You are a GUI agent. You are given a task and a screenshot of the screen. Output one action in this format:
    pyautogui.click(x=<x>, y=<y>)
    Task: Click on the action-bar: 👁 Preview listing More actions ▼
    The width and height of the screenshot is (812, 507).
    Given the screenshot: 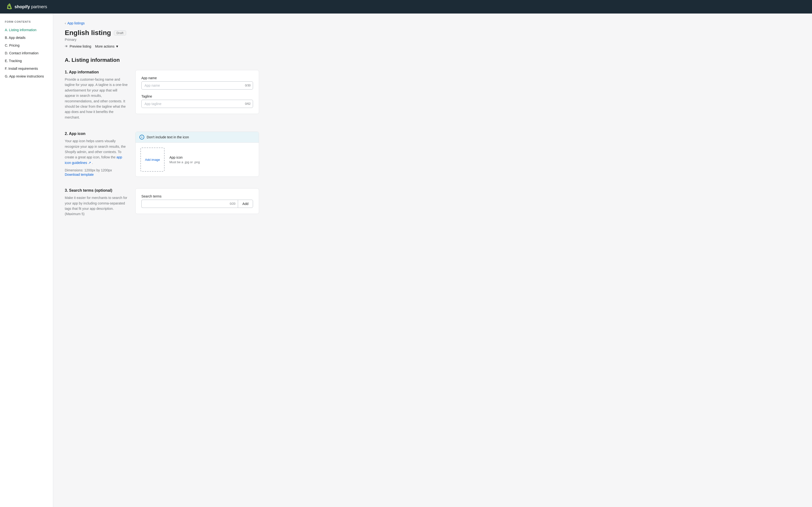 What is the action you would take?
    pyautogui.click(x=162, y=46)
    